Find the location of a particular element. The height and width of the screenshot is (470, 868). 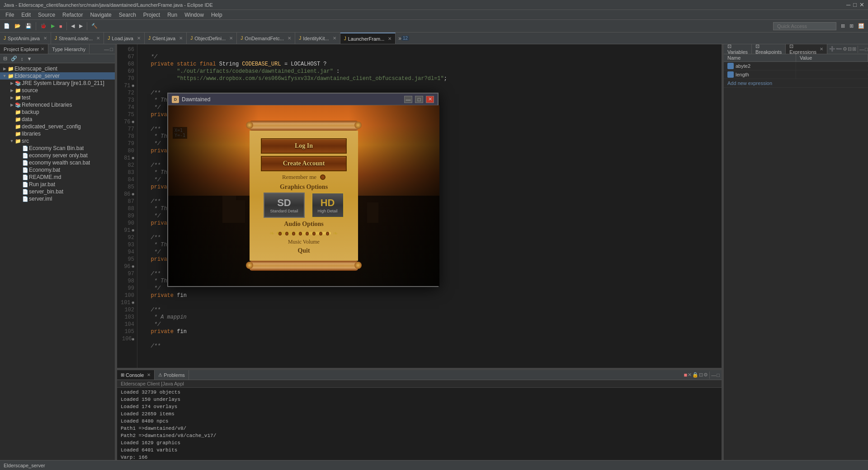

tab-load-close: ✕ is located at coordinates (139, 38).